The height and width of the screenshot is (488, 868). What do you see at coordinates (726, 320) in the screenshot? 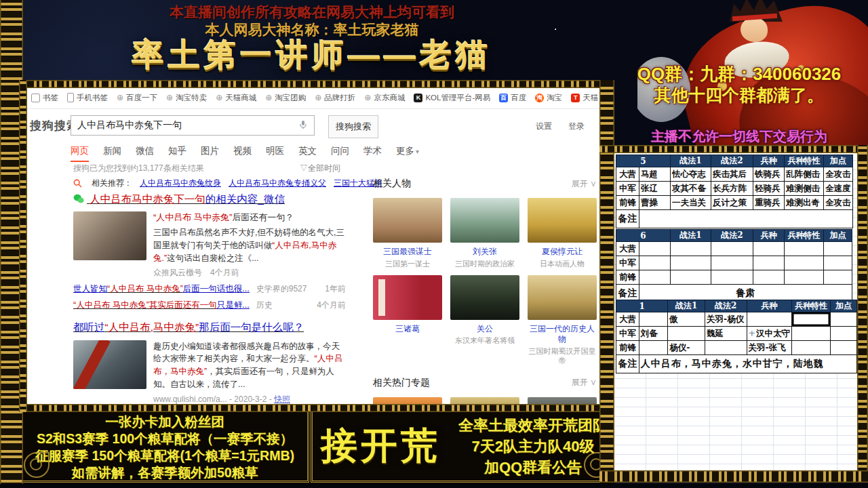
I see `cell: 关羽-杨仪` at bounding box center [726, 320].